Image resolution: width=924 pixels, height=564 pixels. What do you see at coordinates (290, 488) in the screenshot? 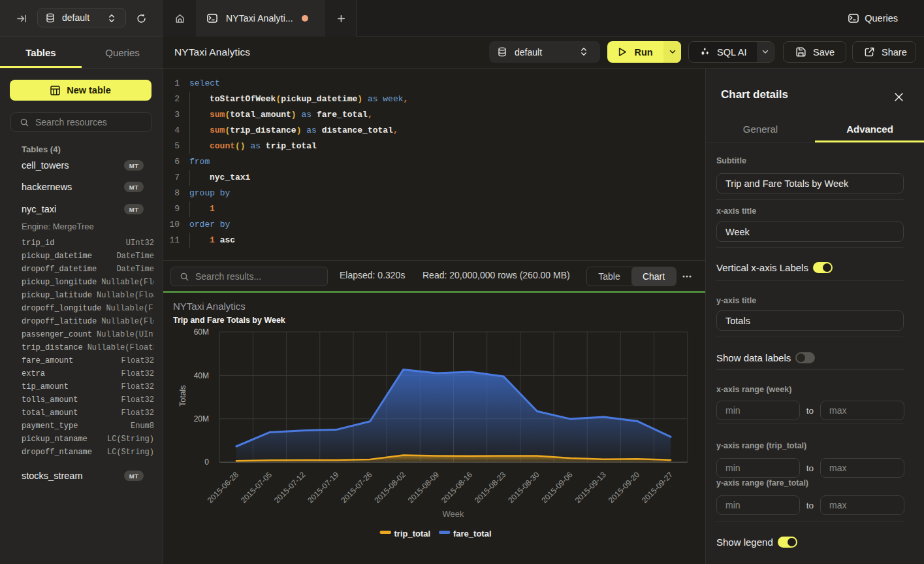
I see `svg-text: 2015-07-12` at bounding box center [290, 488].